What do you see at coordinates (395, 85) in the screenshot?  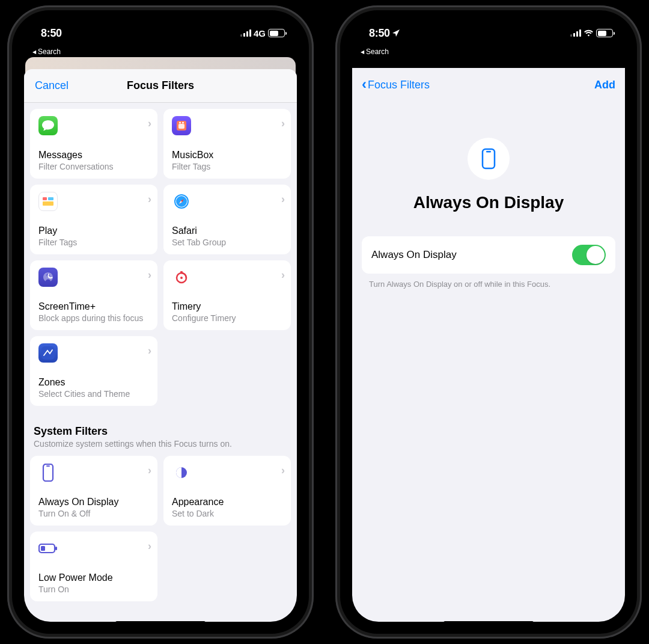 I see `nav-back-button: ‹ Focus Filters` at bounding box center [395, 85].